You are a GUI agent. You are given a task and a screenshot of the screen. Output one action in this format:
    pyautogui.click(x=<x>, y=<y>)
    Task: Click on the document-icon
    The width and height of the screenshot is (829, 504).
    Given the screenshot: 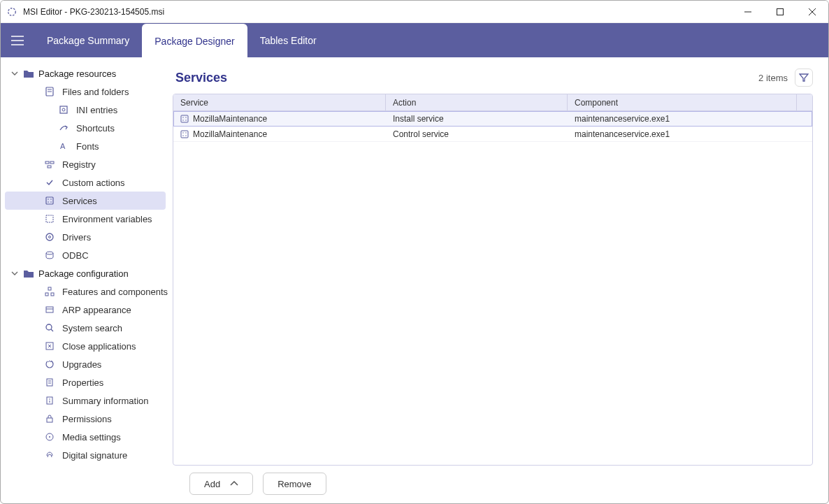 What is the action you would take?
    pyautogui.click(x=50, y=92)
    